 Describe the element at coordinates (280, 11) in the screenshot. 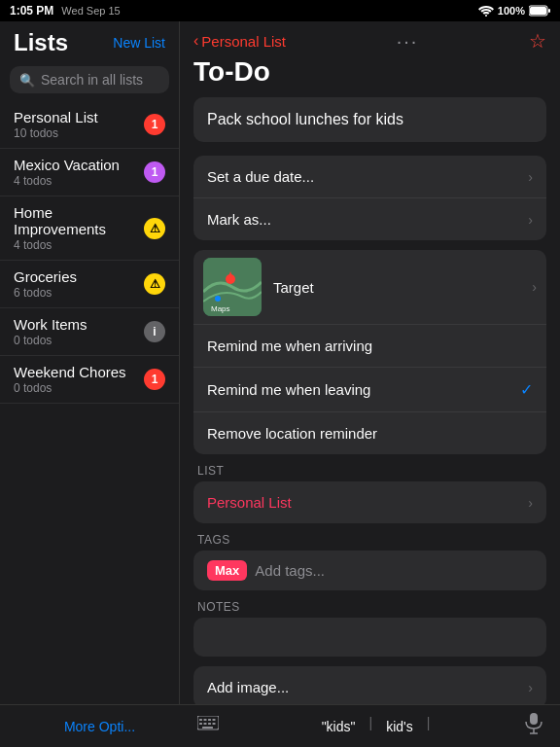

I see `status-bar: 1:05 PM Wed Sep 15 100%` at that location.